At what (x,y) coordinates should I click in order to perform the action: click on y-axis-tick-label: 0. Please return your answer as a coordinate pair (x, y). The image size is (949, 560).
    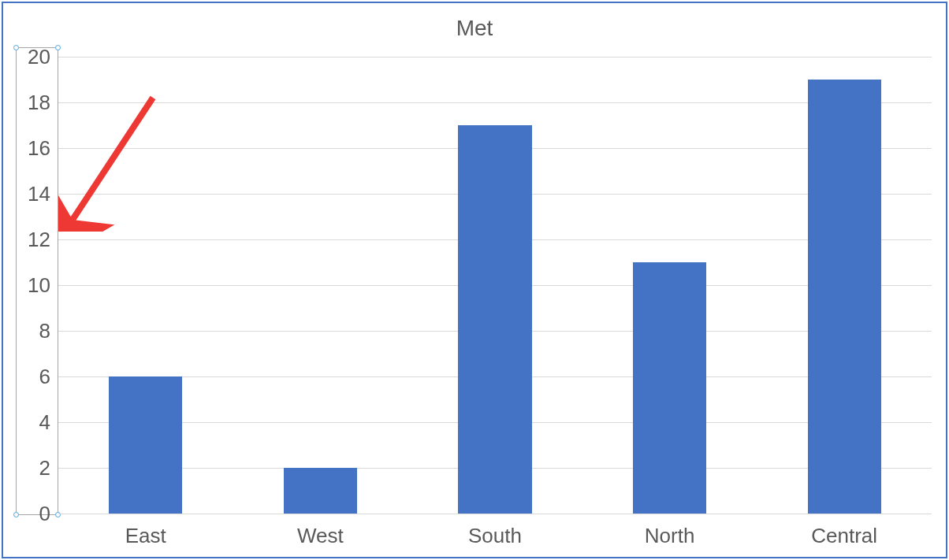
    Looking at the image, I should click on (35, 514).